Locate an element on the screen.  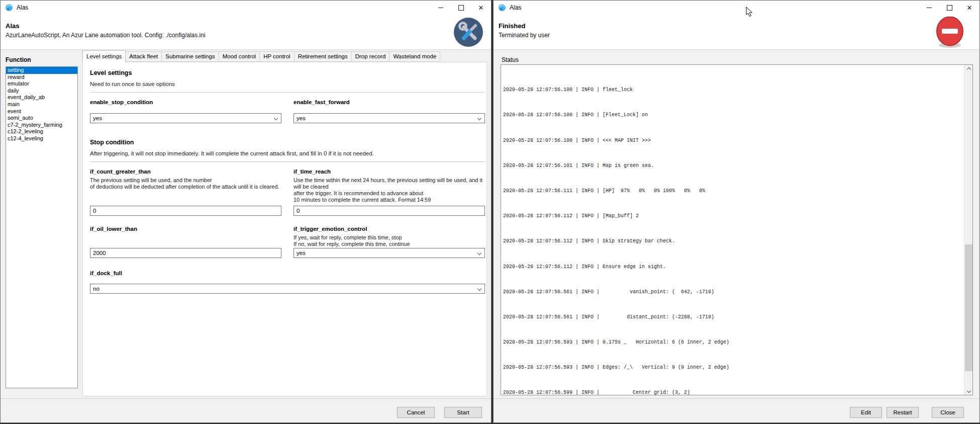
log-line: 2020-05-28 12:07:56.593 | INFO | 0.175s … is located at coordinates (628, 343).